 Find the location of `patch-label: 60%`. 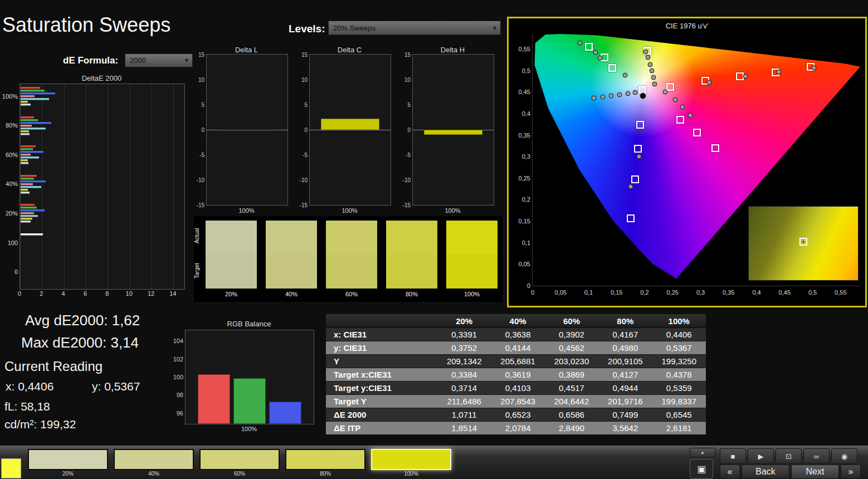

patch-label: 60% is located at coordinates (240, 473).